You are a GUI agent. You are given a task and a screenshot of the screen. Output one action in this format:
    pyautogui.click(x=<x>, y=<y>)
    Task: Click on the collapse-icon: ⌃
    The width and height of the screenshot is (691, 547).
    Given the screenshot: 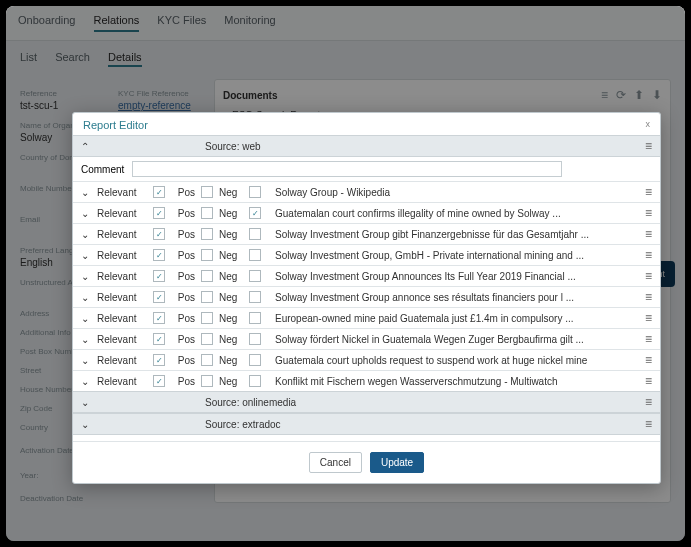 What is the action you would take?
    pyautogui.click(x=88, y=146)
    